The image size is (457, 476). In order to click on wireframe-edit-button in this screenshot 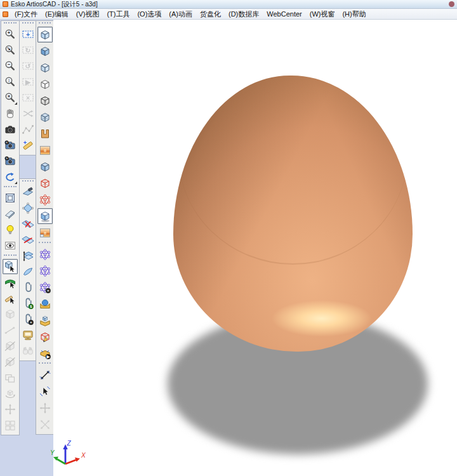, I will do `click(45, 336)`.